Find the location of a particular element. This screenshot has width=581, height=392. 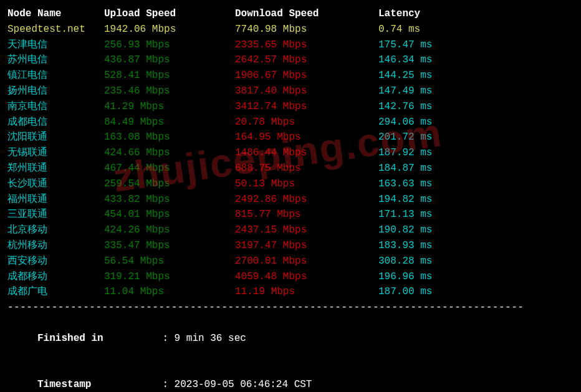

table-row: 镇江电信528.41 Mbps1906.67 Mbps144.25 ms is located at coordinates (290, 76).